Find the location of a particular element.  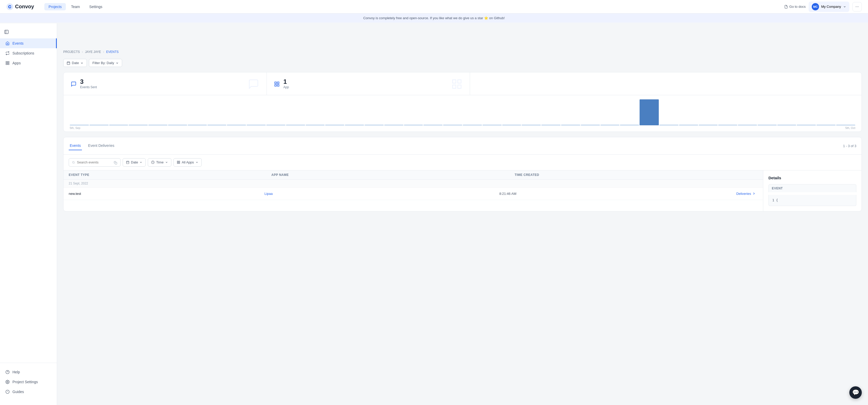

chart-end-label: 5th, Oct is located at coordinates (850, 128).